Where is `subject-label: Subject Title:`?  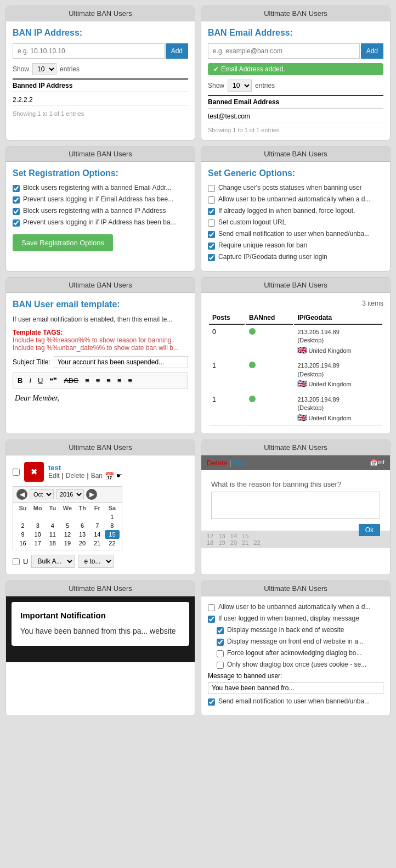 subject-label: Subject Title: is located at coordinates (32, 362).